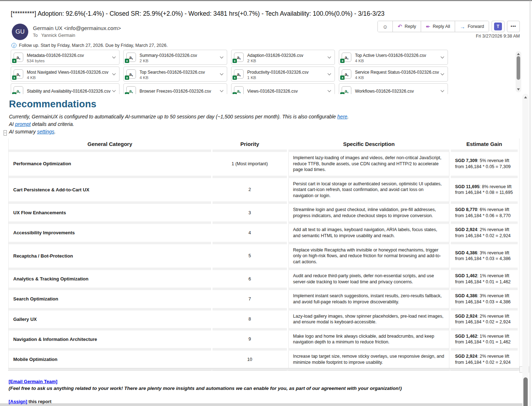 The image size is (532, 406). I want to click on info-icon: i, so click(14, 45).